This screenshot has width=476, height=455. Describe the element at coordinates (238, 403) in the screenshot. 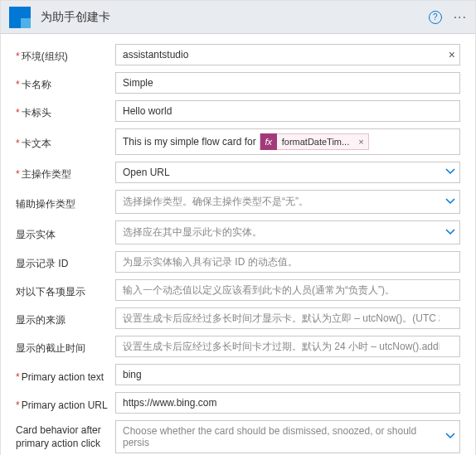

I see `row-primary-action-url: Primary action URL` at that location.